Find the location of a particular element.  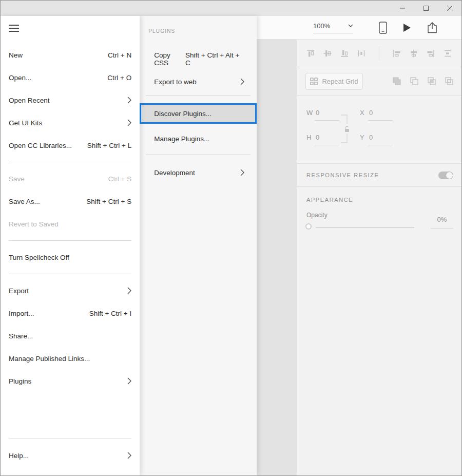

menu-label: Manage Plugins... is located at coordinates (182, 139).